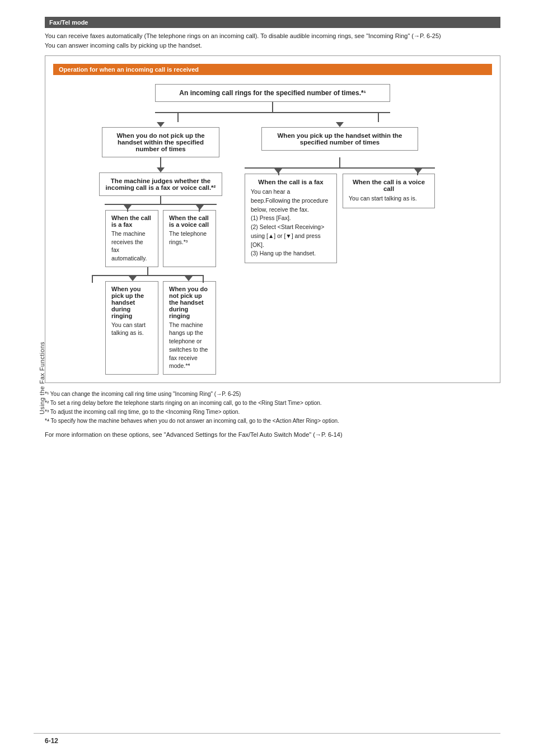 The height and width of the screenshot is (756, 534). What do you see at coordinates (273, 93) in the screenshot?
I see `top-box: An incoming call rings for the specified…` at bounding box center [273, 93].